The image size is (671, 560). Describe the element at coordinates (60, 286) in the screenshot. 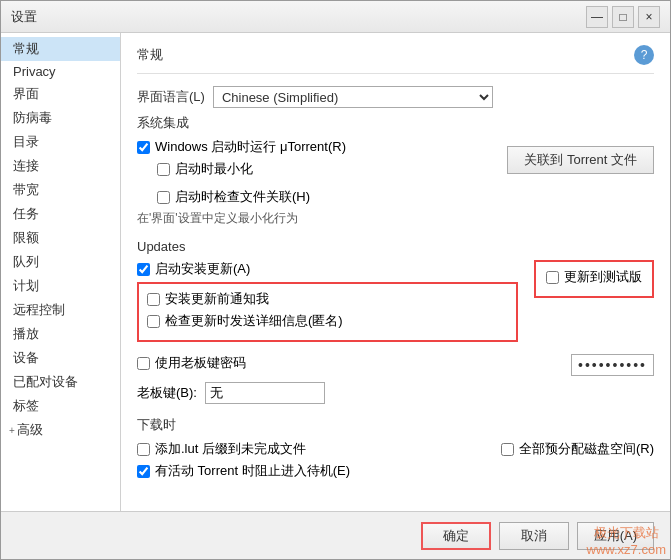

I see `sidebar-item-schedule: 计划` at that location.